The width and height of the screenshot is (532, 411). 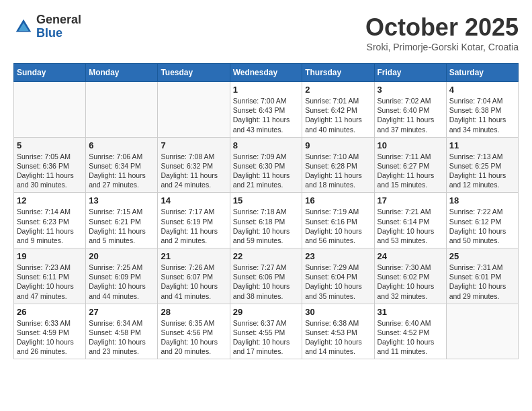 What do you see at coordinates (482, 226) in the screenshot?
I see `day-info: Sunrise: 7:22 AMSunset: 6:12 PMDaylight:…` at bounding box center [482, 226].